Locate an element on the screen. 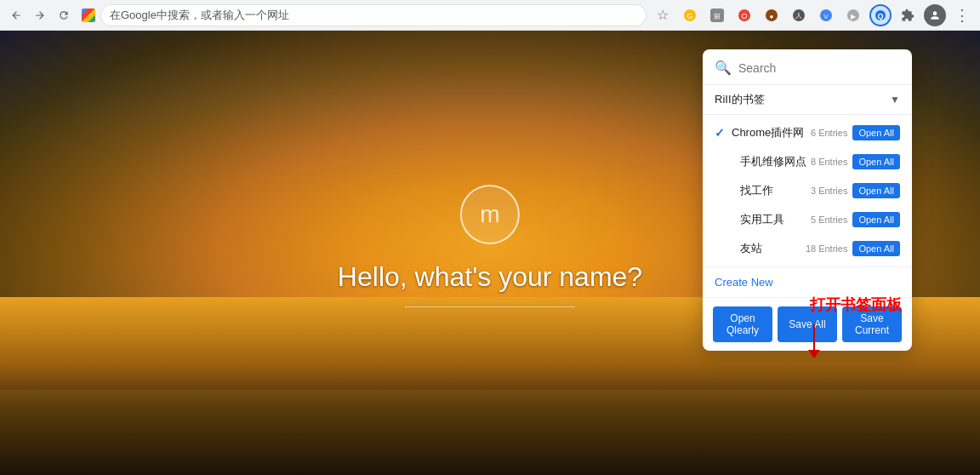  profile-avatar is located at coordinates (935, 15).